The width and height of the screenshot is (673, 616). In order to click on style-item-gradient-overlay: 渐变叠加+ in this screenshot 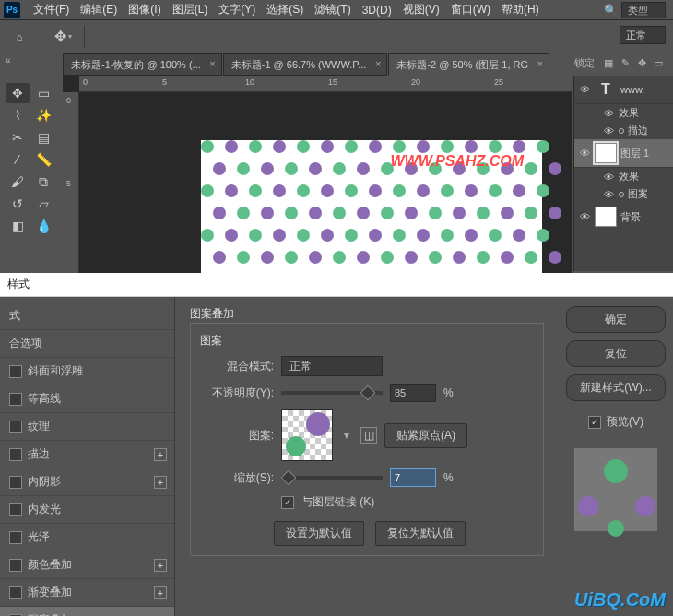, I will do `click(87, 593)`.